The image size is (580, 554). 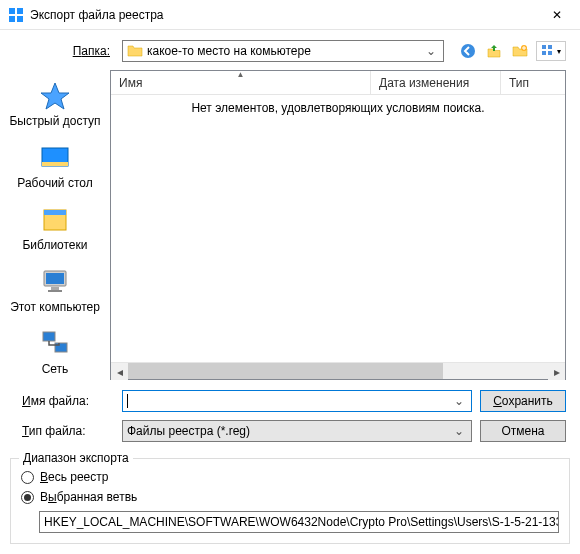 What do you see at coordinates (290, 431) in the screenshot?
I see `filetype-row: Тип файла: Файлы реестра (*.reg) ⌄ Отмен…` at bounding box center [290, 431].